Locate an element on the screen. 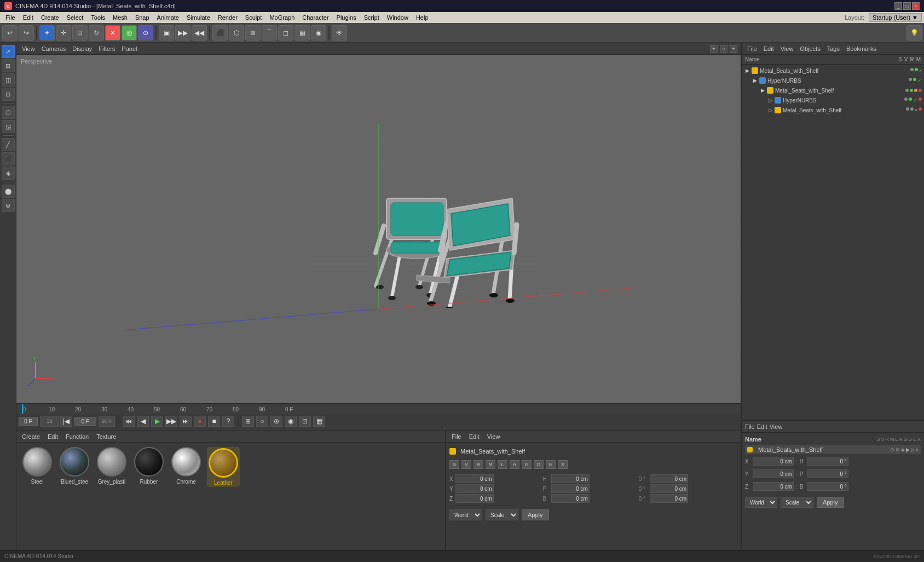  menu-sculpt: Sculpt is located at coordinates (254, 18).